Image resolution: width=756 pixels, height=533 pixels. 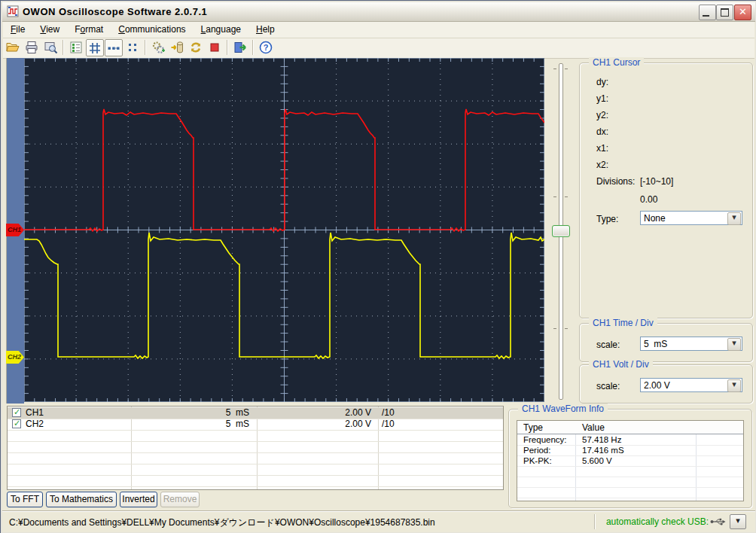 I want to click on toolbar-separator, so click(x=63, y=47).